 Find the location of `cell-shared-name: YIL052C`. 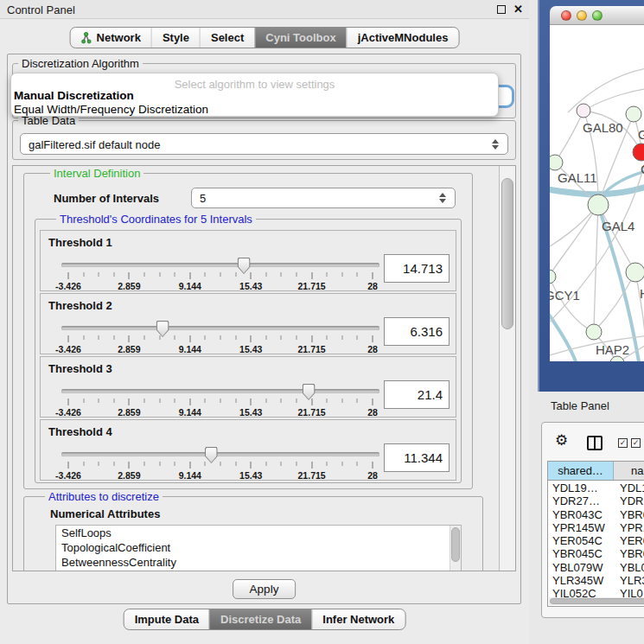

cell-shared-name: YIL052C is located at coordinates (581, 592).